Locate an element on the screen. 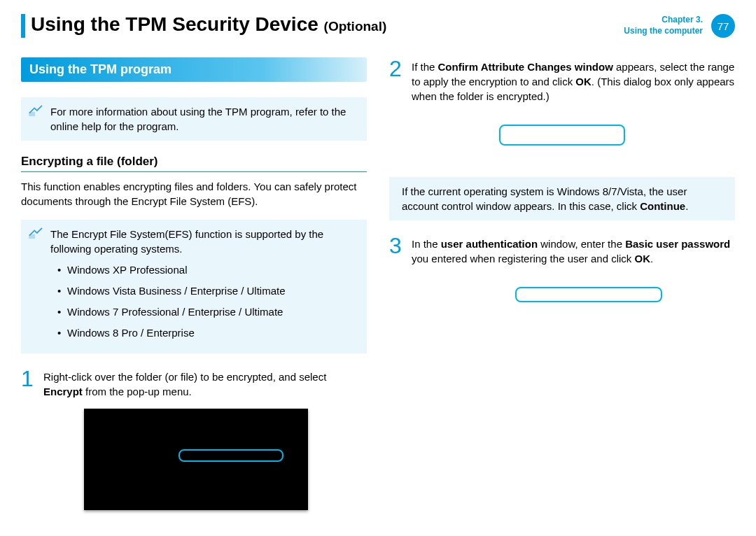 The height and width of the screenshot is (536, 756). step-2-text: If the Confirm Attribute Changes window … is located at coordinates (573, 80).